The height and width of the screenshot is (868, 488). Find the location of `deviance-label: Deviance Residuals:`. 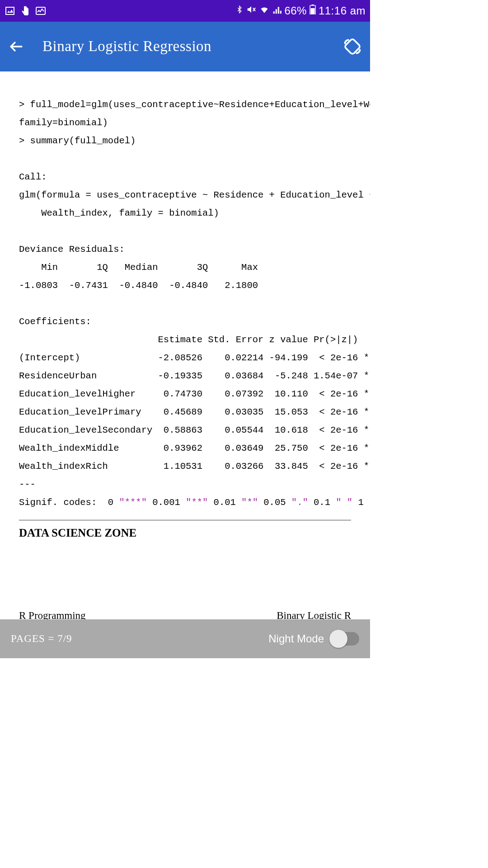

deviance-label: Deviance Residuals: is located at coordinates (75, 250).